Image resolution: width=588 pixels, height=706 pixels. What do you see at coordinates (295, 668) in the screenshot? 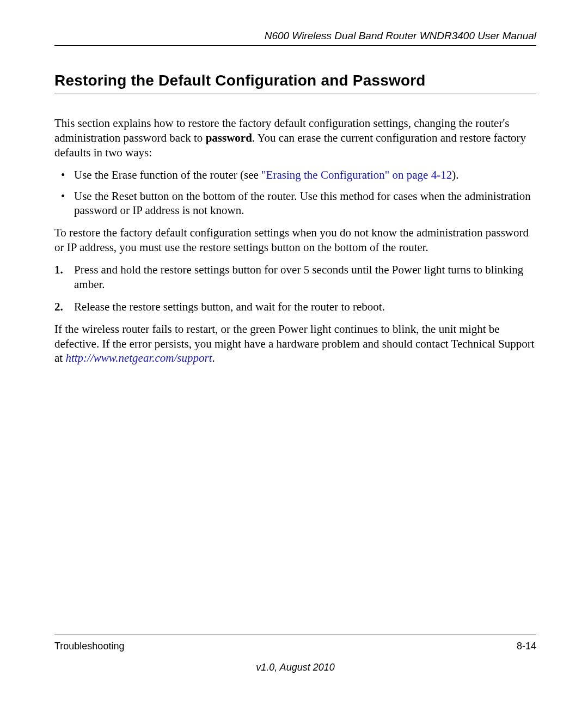
I see `footer-version: v1.0, August 2010` at bounding box center [295, 668].